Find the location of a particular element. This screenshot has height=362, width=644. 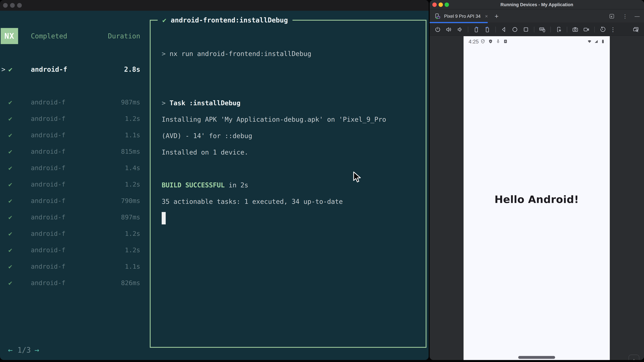

terminal-zoom-button is located at coordinates (20, 5).